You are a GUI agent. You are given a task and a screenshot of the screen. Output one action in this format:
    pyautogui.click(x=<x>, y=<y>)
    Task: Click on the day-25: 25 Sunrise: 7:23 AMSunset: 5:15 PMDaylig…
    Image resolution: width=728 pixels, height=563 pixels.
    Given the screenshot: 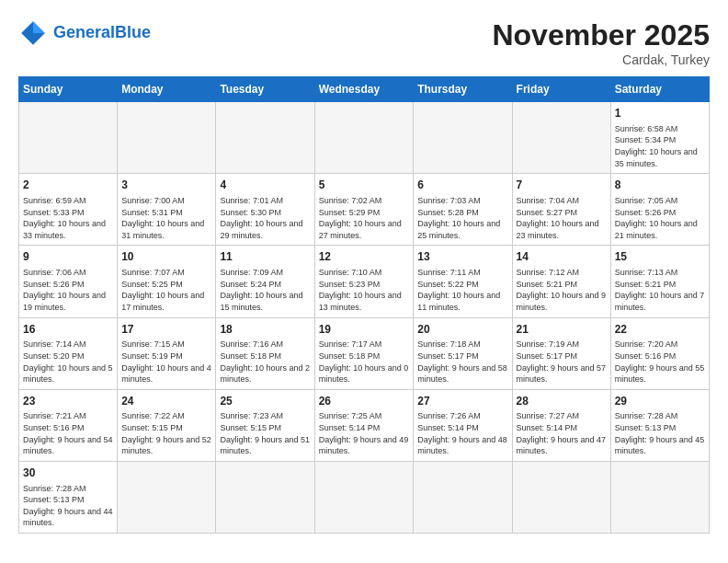 What is the action you would take?
    pyautogui.click(x=265, y=425)
    